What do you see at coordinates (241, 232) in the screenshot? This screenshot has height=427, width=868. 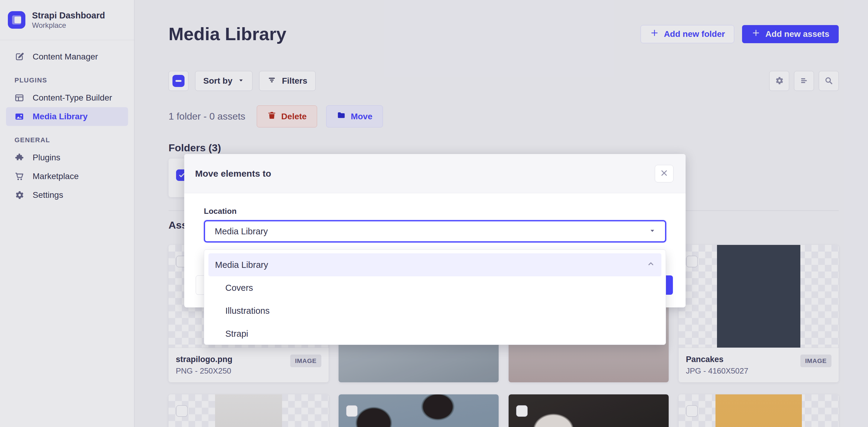 I see `location-select-value: Media Library` at bounding box center [241, 232].